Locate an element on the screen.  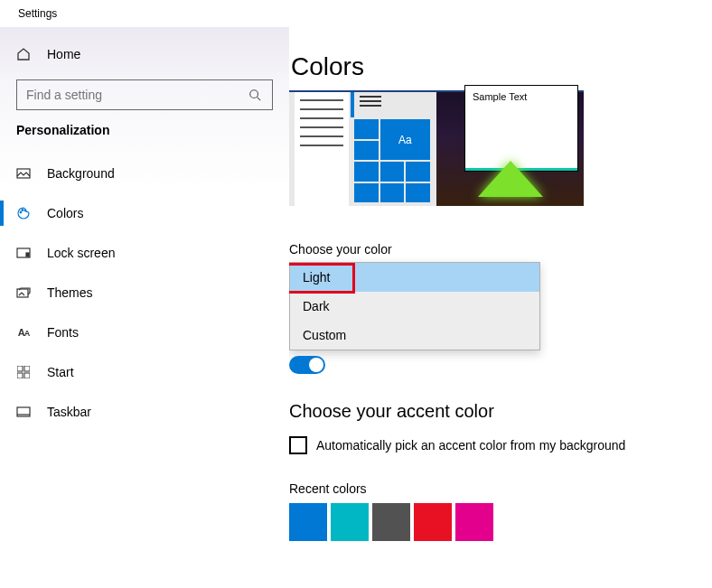
taskbar-icon is located at coordinates (23, 412).